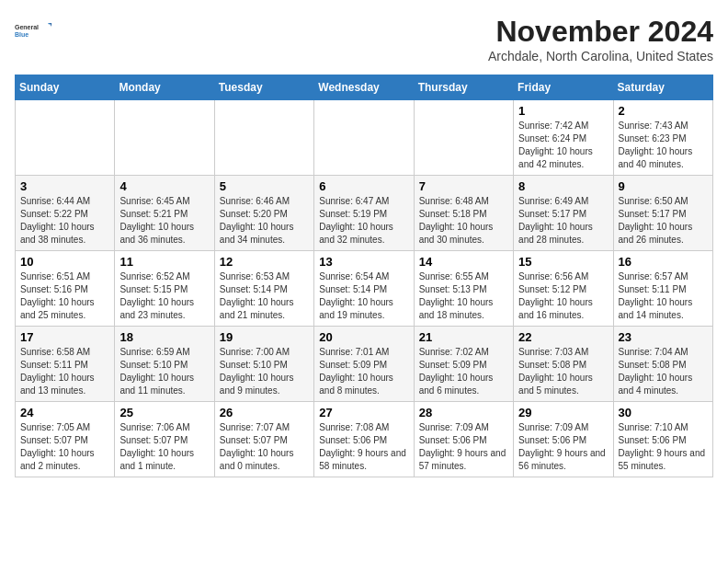 This screenshot has width=728, height=563. Describe the element at coordinates (364, 337) in the screenshot. I see `day-number: 20` at that location.